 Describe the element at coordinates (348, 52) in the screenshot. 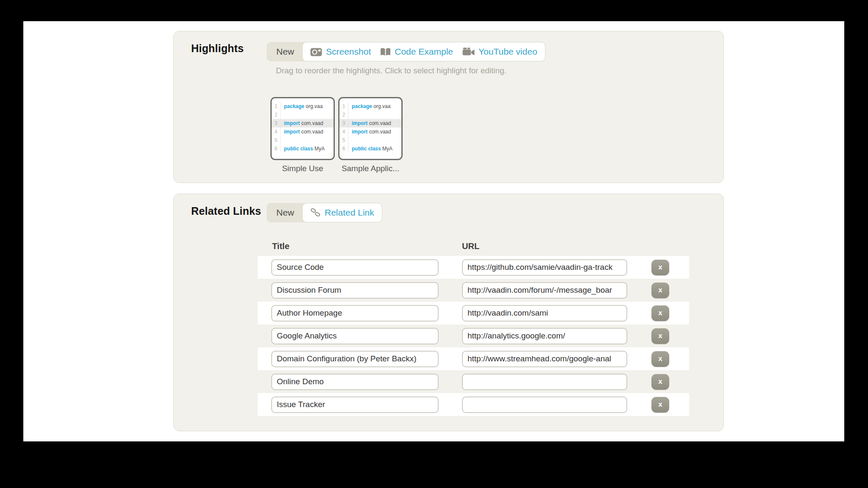

I see `button-label: Screenshot` at that location.